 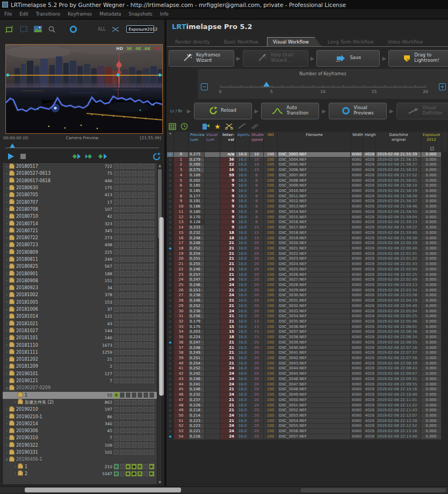 What do you see at coordinates (193, 42) in the screenshot?
I see `tab-render-directly: Render directly` at bounding box center [193, 42].